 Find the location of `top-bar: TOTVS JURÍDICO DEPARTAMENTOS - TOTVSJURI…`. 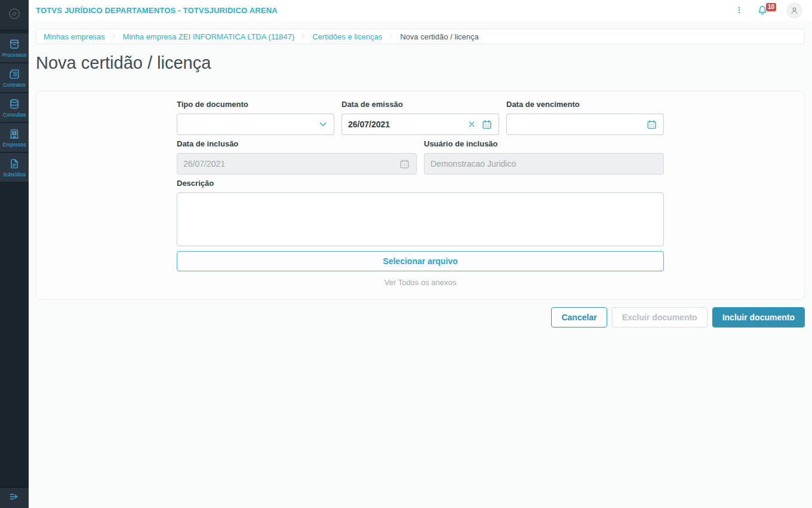

top-bar: TOTVS JURÍDICO DEPARTAMENTOS - TOTVSJURI… is located at coordinates (420, 10).